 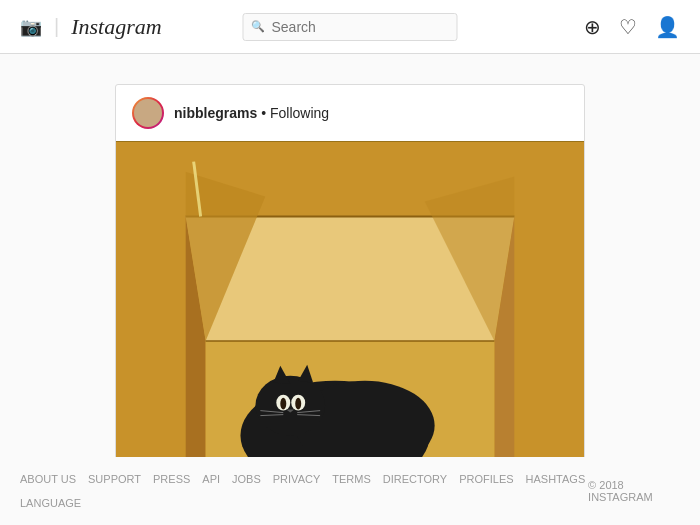 What do you see at coordinates (634, 491) in the screenshot?
I see `footer-copyright: © 2018 INSTAGRAM` at bounding box center [634, 491].